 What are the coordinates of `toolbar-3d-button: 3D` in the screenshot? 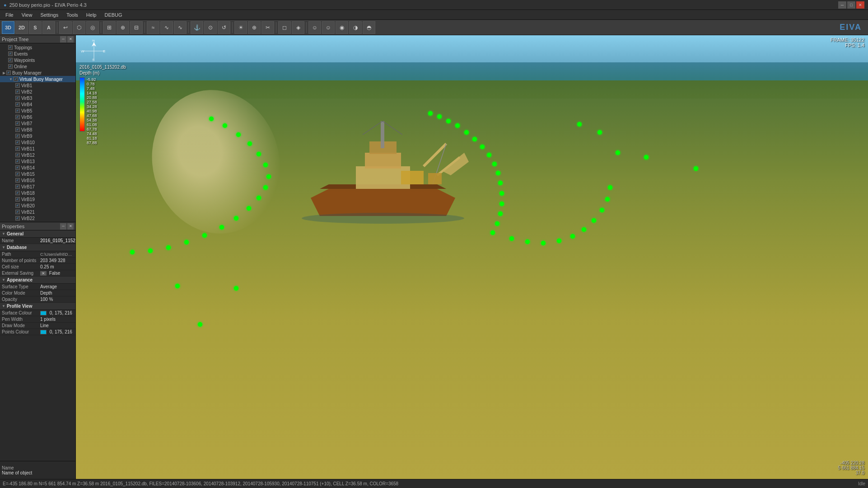 It's located at (8, 28).